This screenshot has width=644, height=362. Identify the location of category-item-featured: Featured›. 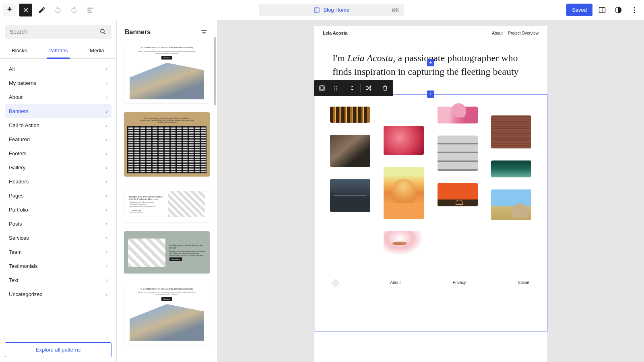
(58, 139).